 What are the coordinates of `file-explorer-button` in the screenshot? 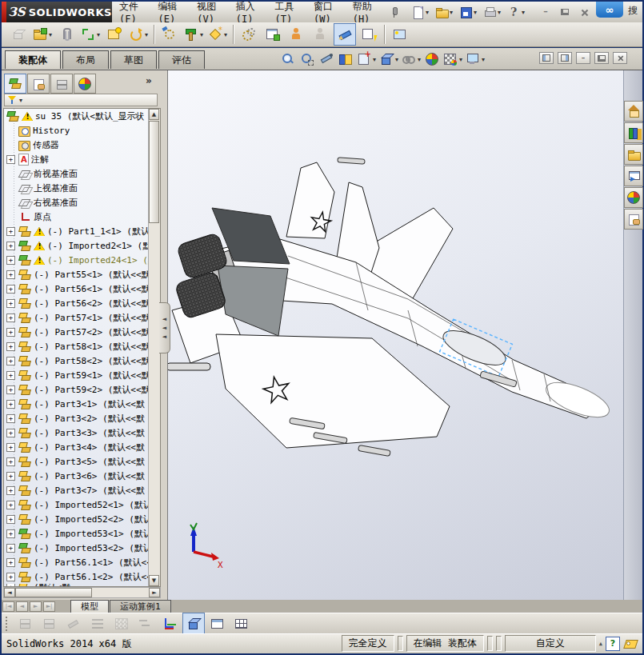 It's located at (634, 154).